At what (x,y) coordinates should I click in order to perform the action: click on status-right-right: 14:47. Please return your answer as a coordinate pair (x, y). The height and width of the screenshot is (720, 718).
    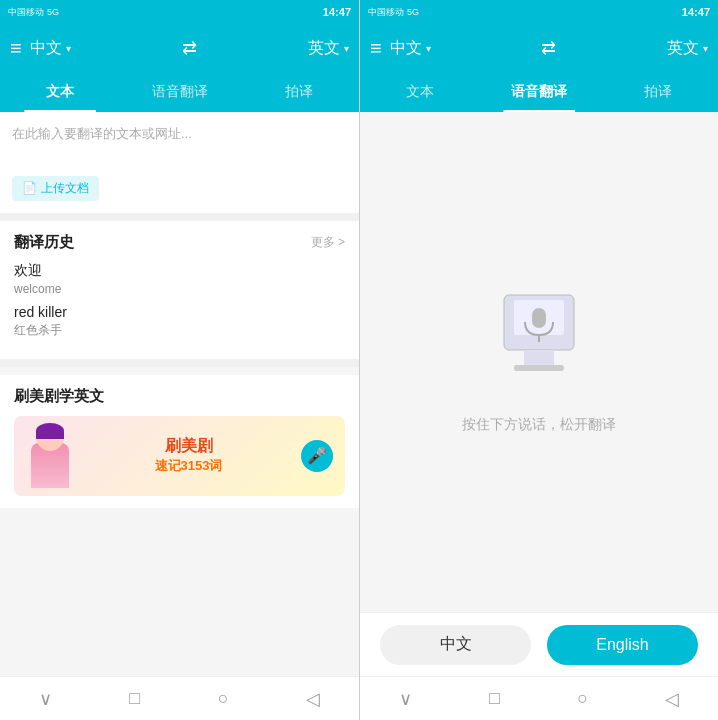
    Looking at the image, I should click on (696, 12).